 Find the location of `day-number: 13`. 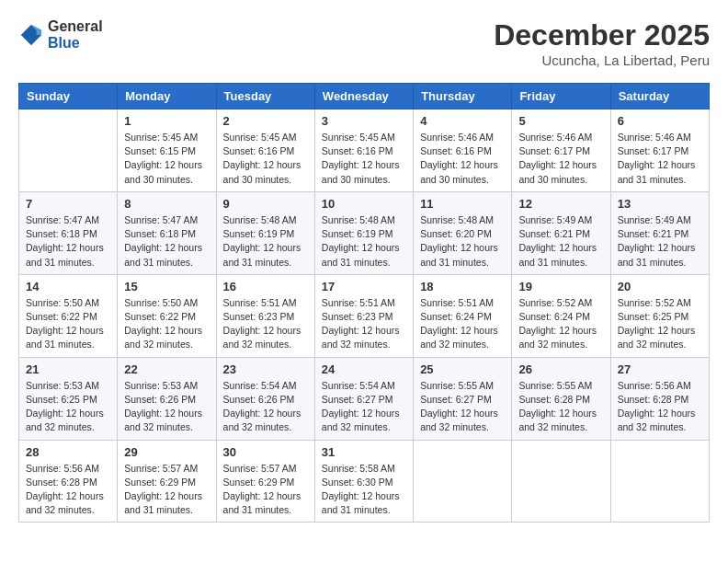

day-number: 13 is located at coordinates (660, 204).